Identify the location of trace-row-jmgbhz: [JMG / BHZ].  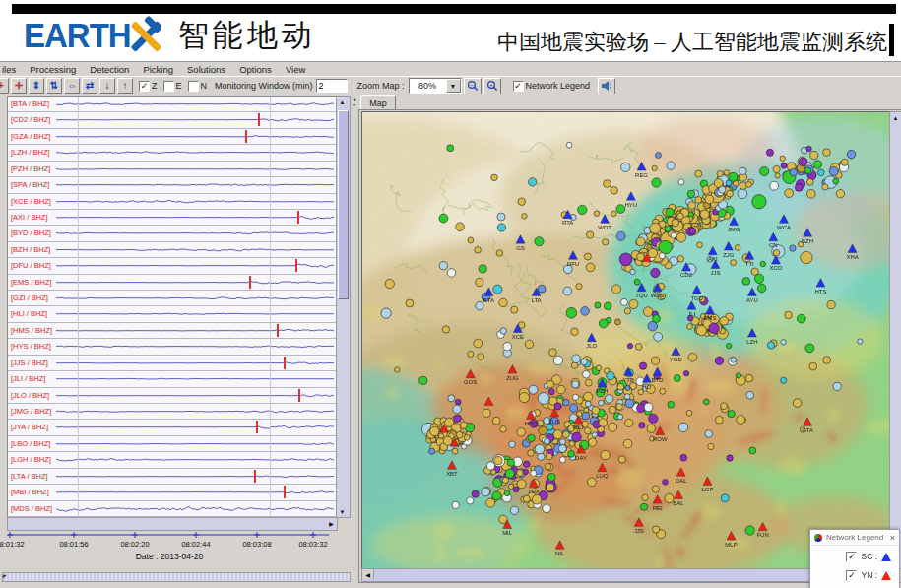
(172, 412).